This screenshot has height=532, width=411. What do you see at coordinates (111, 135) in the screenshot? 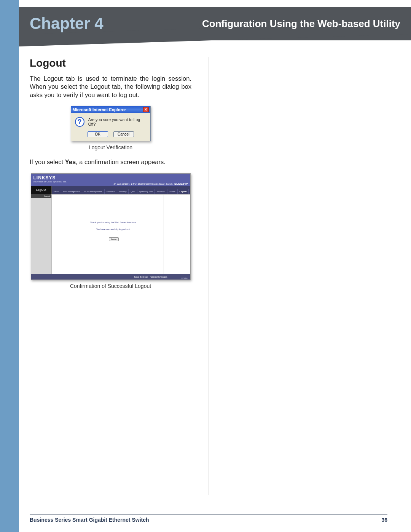
I see `dialog-buttons: OK Cancel` at bounding box center [111, 135].